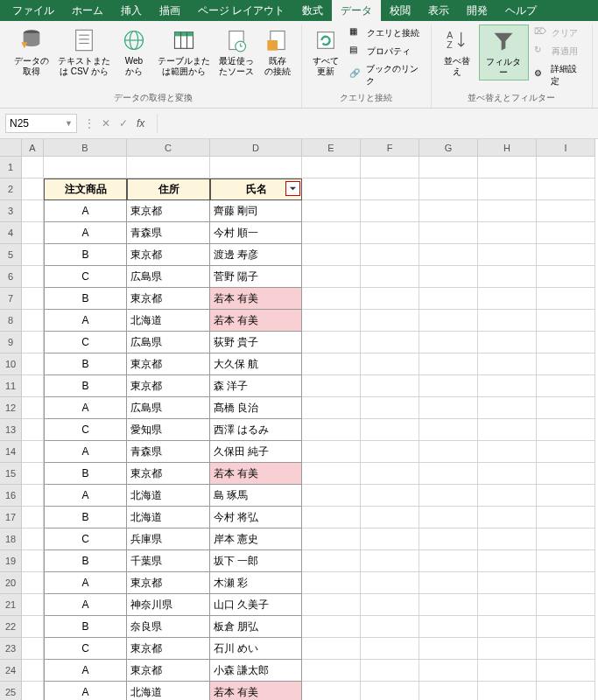  What do you see at coordinates (11, 189) in the screenshot?
I see `row-header: 2` at bounding box center [11, 189].